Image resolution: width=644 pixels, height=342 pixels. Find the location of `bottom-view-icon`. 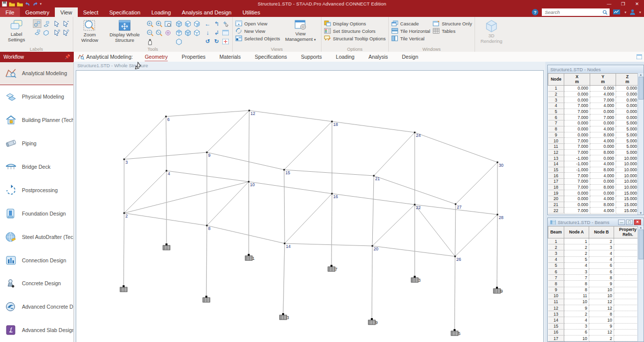

bottom-view-icon is located at coordinates (187, 33).